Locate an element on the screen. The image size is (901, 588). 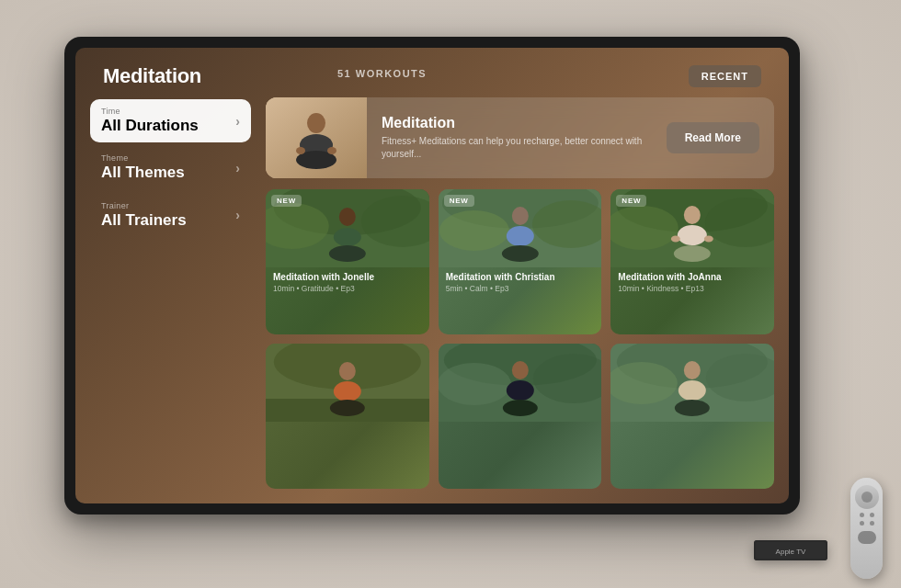
workout-meta-3: 10min • Kindness • Ep13 is located at coordinates (692, 288).